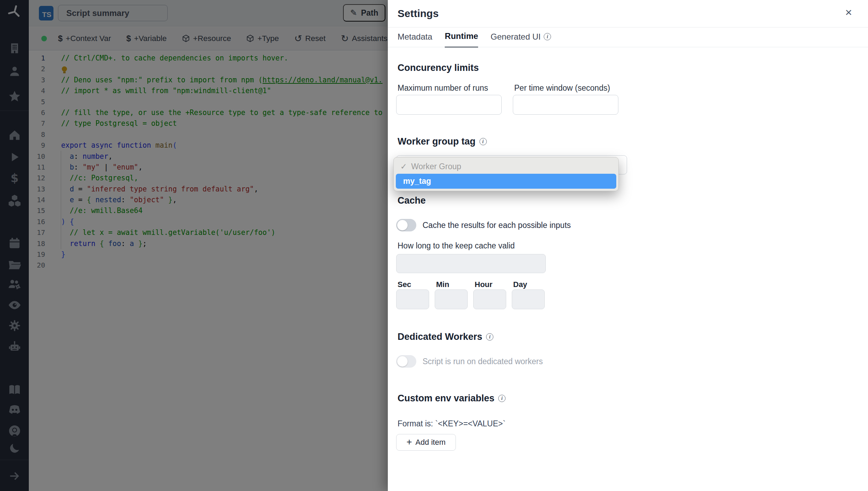 The width and height of the screenshot is (868, 491). I want to click on min-input, so click(451, 300).